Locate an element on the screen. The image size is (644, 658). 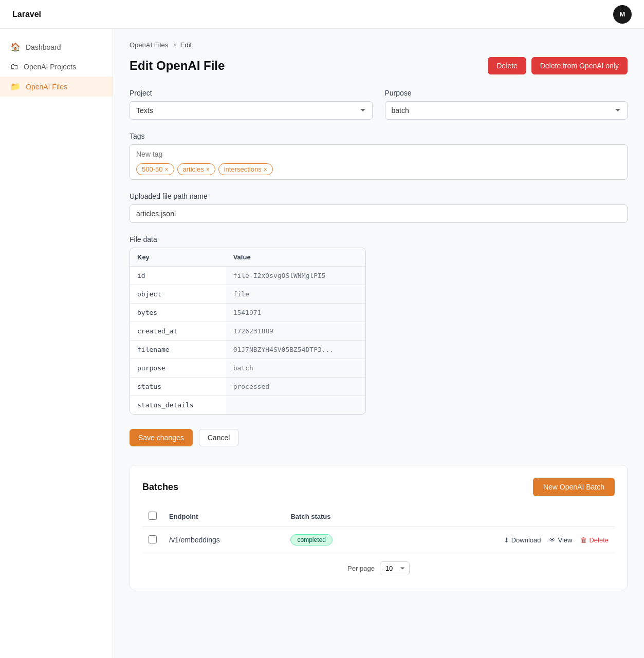
tag-label: intersections is located at coordinates (243, 170).